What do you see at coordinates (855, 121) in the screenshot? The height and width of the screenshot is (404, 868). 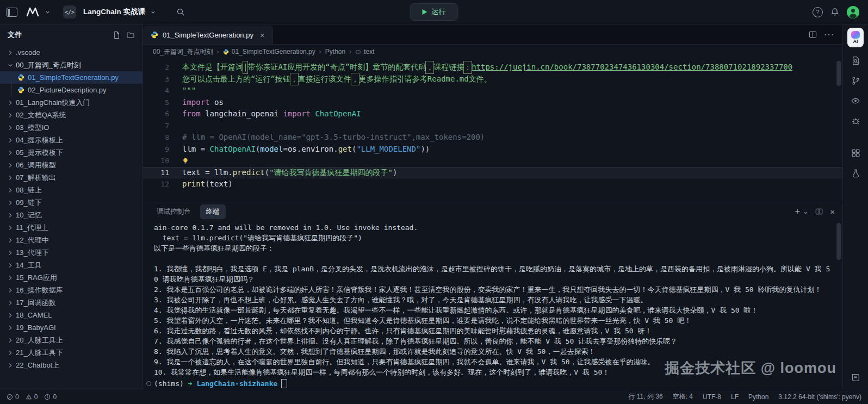 I see `debug-bug-icon` at bounding box center [855, 121].